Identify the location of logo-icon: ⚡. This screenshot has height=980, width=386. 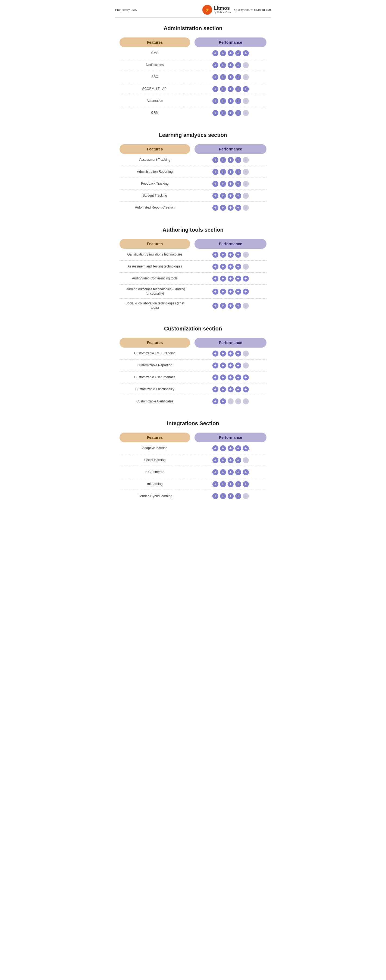
(207, 10).